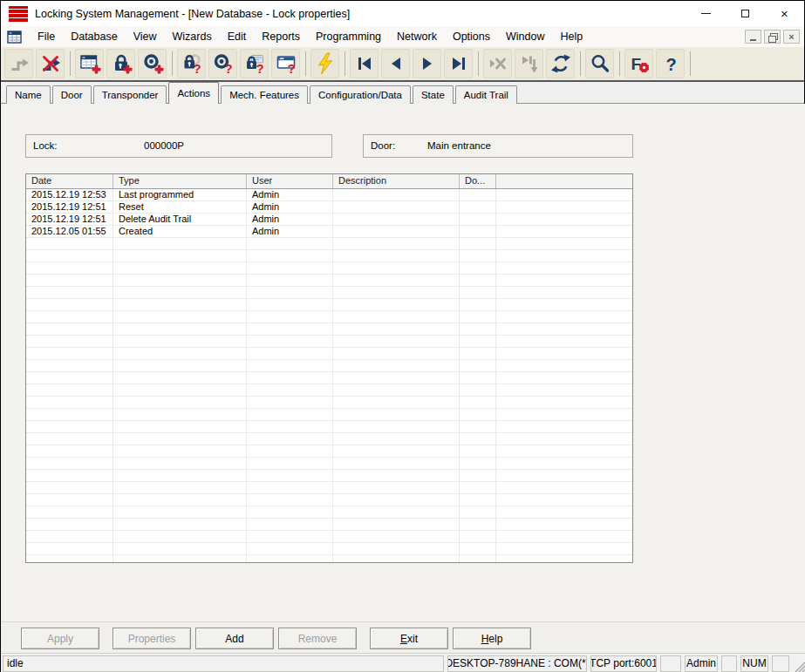 This screenshot has height=672, width=805. I want to click on mdi-close-button: ×, so click(792, 37).